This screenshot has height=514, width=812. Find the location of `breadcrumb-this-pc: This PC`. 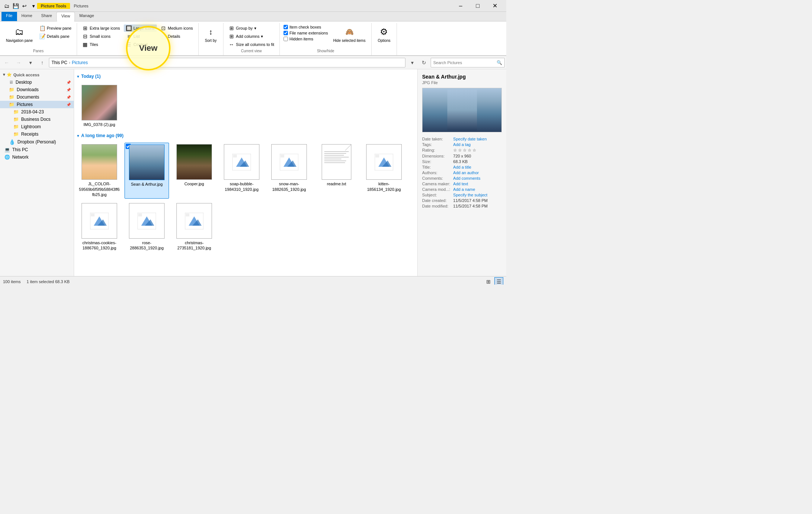

breadcrumb-this-pc: This PC is located at coordinates (59, 63).